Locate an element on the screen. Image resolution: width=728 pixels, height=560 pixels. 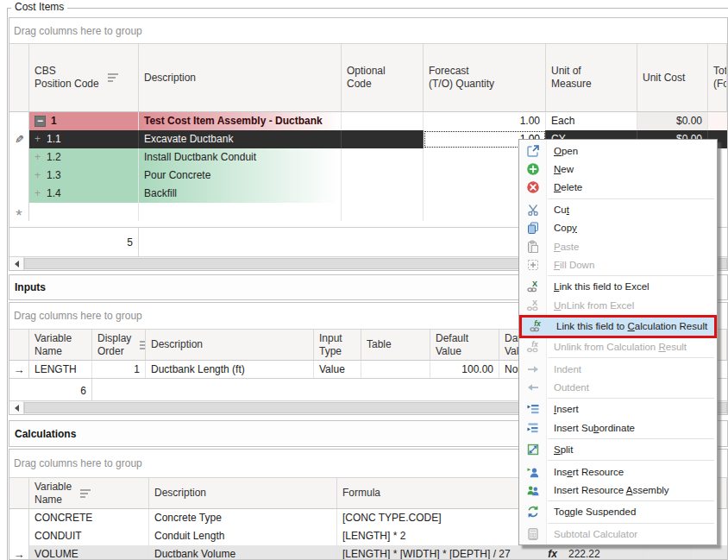
cost-item-row-1: −1Test Cost Item Assembly - Ductbank1.00… is located at coordinates (368, 121).